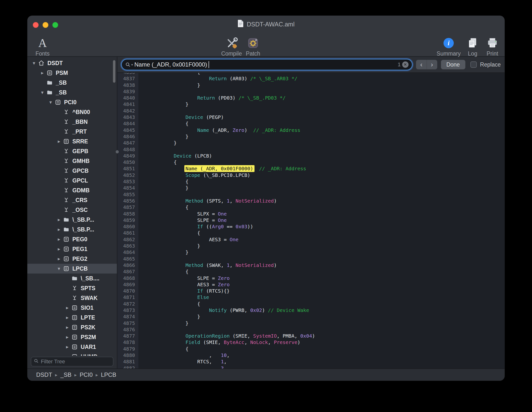 The width and height of the screenshot is (532, 412). What do you see at coordinates (311, 265) in the screenshot?
I see `code-line: 4866 Method (SWAK, 1, NotSerialized)` at bounding box center [311, 265].